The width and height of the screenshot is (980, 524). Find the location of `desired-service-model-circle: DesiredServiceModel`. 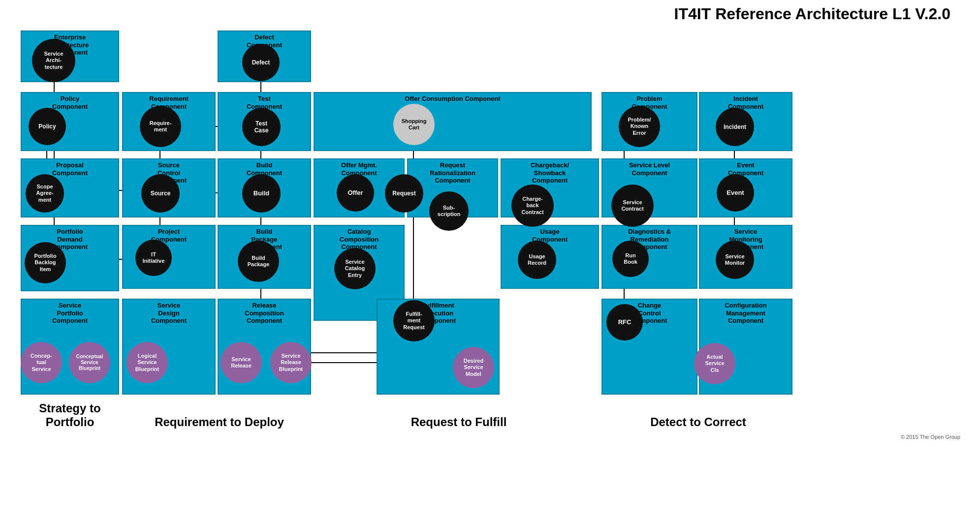

desired-service-model-circle: DesiredServiceModel is located at coordinates (474, 368).